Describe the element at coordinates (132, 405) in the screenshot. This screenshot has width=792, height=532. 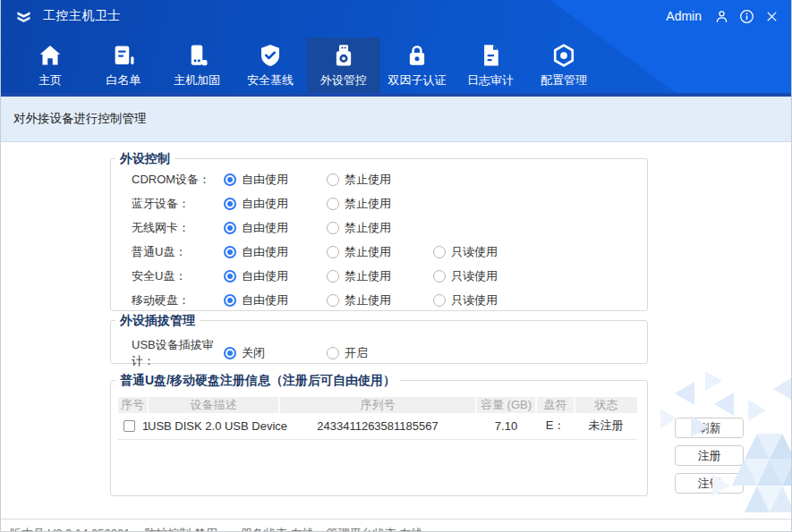
I see `col-header-index: 序号` at that location.